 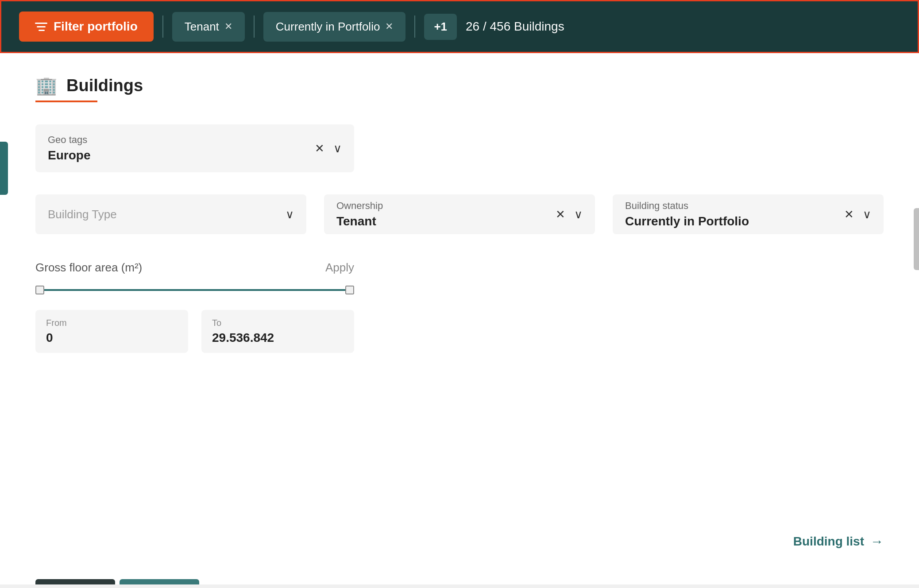 What do you see at coordinates (340, 267) in the screenshot?
I see `apply-button: Apply` at bounding box center [340, 267].